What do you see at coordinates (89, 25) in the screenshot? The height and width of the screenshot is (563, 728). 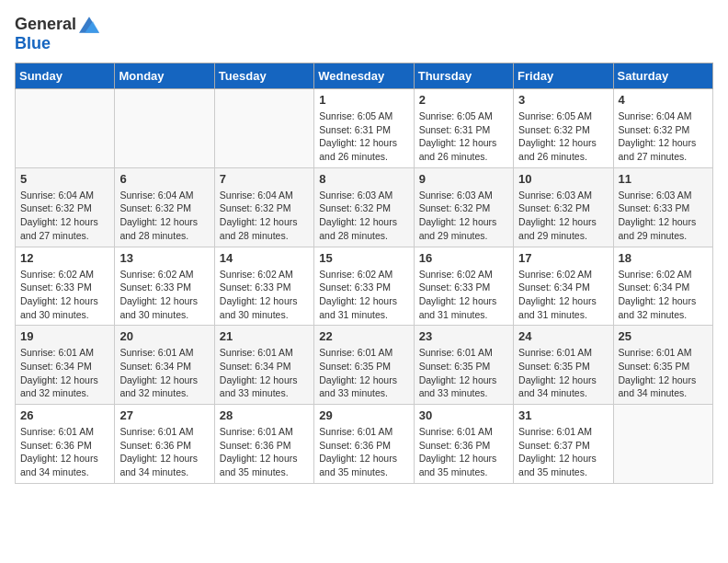 I see `logo-icon` at bounding box center [89, 25].